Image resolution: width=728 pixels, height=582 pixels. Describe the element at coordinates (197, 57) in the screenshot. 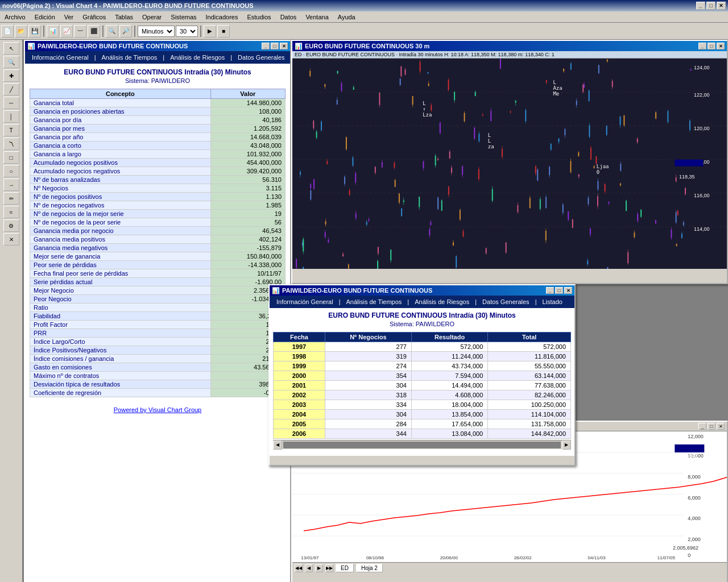

I see `tab-analisis-riesgos: Análisis de Riesgos` at that location.